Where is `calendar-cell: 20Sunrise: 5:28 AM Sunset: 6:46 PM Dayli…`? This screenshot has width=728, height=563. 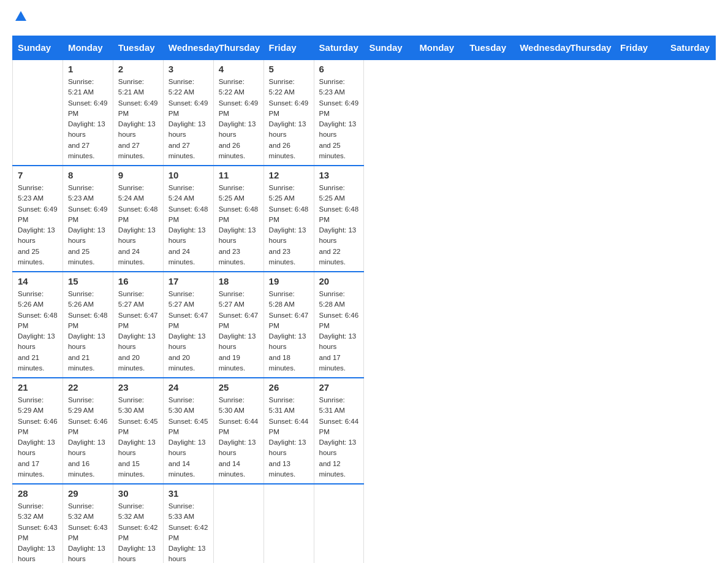
calendar-cell: 20Sunrise: 5:28 AM Sunset: 6:46 PM Dayli… is located at coordinates (339, 325).